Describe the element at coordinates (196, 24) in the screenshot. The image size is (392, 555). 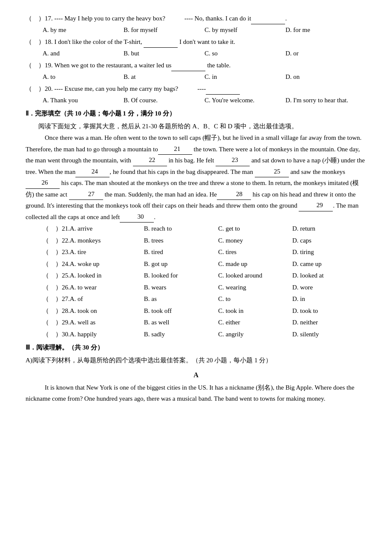
I see `question-17: （ ）17. ---- May I help you to carry the …` at that location.